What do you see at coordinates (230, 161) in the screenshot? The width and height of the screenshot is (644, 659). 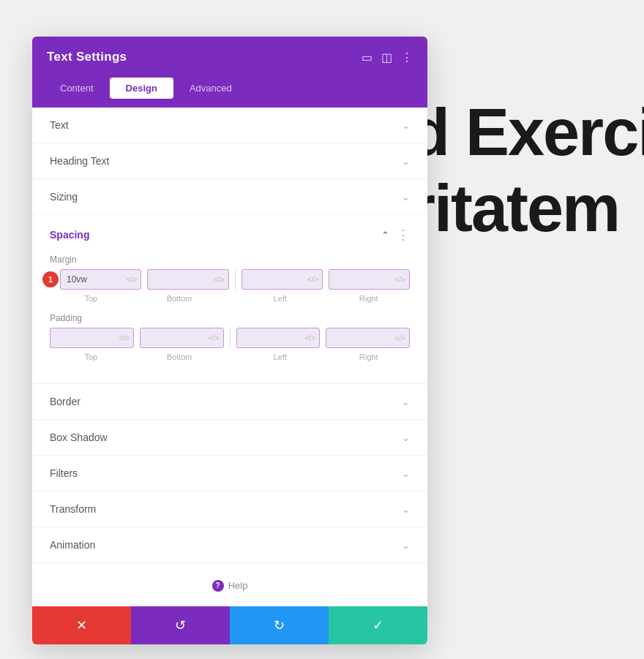 I see `section-heading-text: Heading Text ⌄` at bounding box center [230, 161].